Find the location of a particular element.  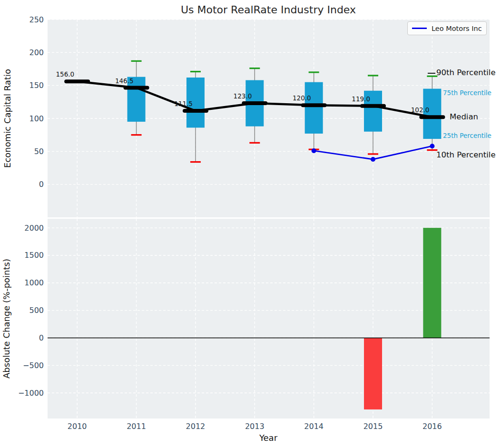

x-tick-label: 2016 is located at coordinates (432, 426).